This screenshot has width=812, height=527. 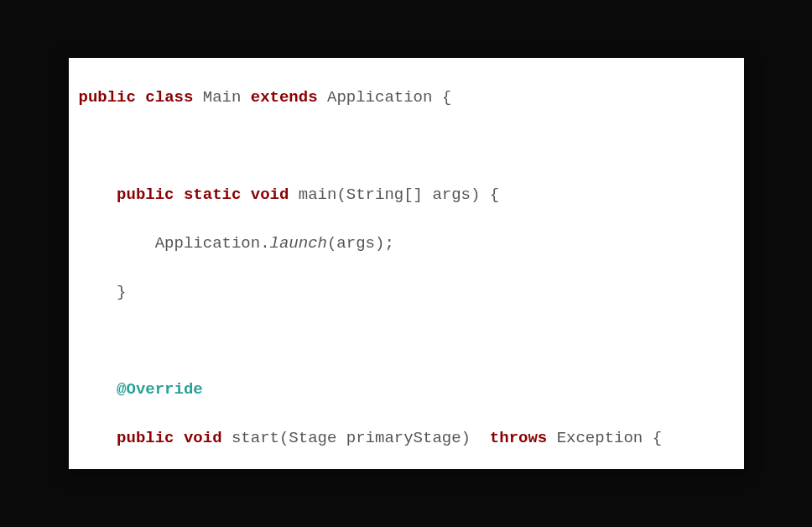 I want to click on code-line-5: }, so click(x=406, y=292).